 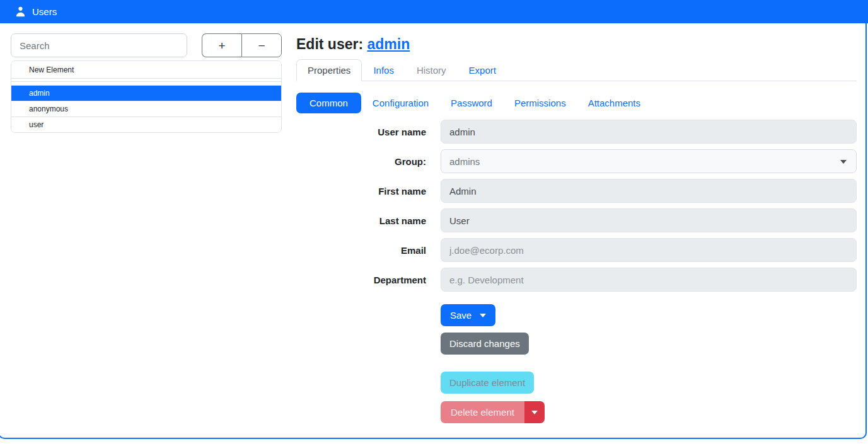 I want to click on department-field, so click(x=649, y=280).